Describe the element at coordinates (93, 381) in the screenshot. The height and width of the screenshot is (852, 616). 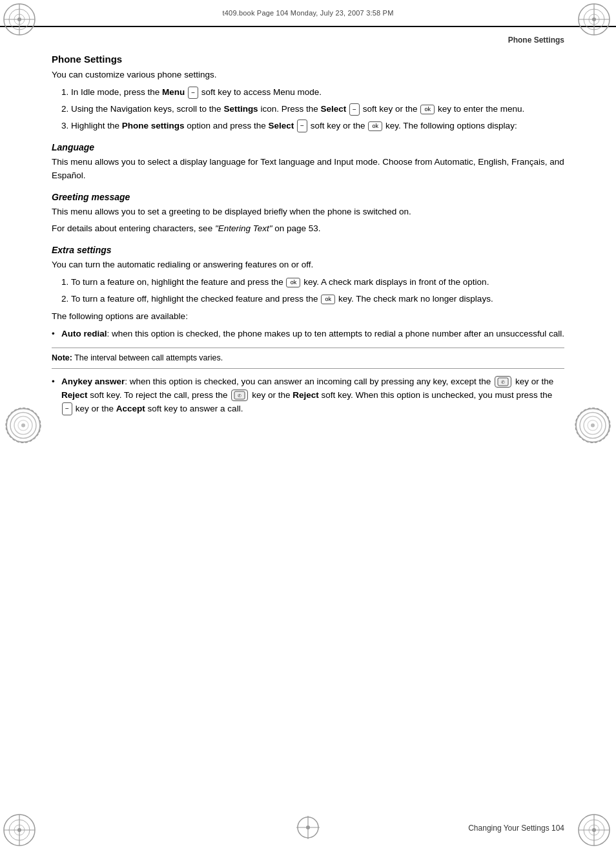
I see `anykey-label: Anykey answer` at that location.